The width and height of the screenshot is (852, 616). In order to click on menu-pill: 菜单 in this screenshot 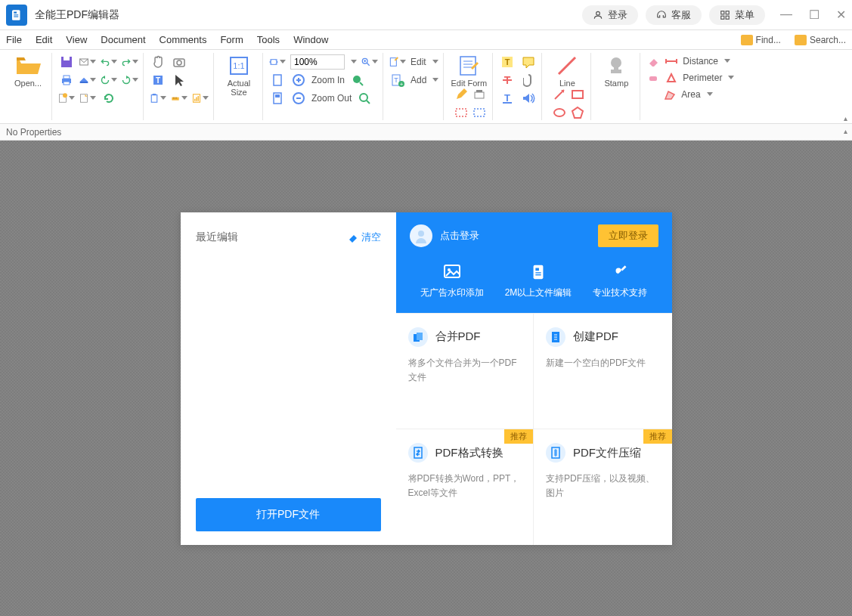, I will do `click(737, 15)`.